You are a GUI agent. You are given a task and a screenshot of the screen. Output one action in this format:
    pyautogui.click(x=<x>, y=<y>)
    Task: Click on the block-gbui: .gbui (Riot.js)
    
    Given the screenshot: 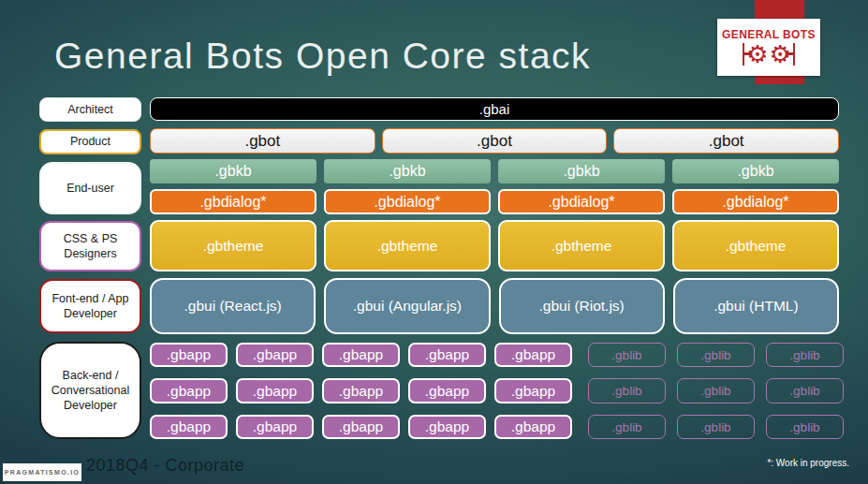 What is the action you would take?
    pyautogui.click(x=582, y=306)
    